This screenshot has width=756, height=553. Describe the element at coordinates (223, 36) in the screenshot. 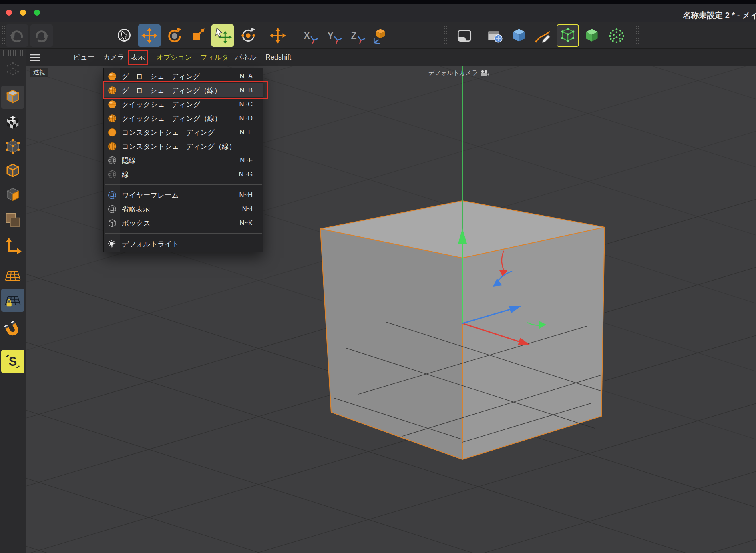

I see `simulate-move-tool` at that location.